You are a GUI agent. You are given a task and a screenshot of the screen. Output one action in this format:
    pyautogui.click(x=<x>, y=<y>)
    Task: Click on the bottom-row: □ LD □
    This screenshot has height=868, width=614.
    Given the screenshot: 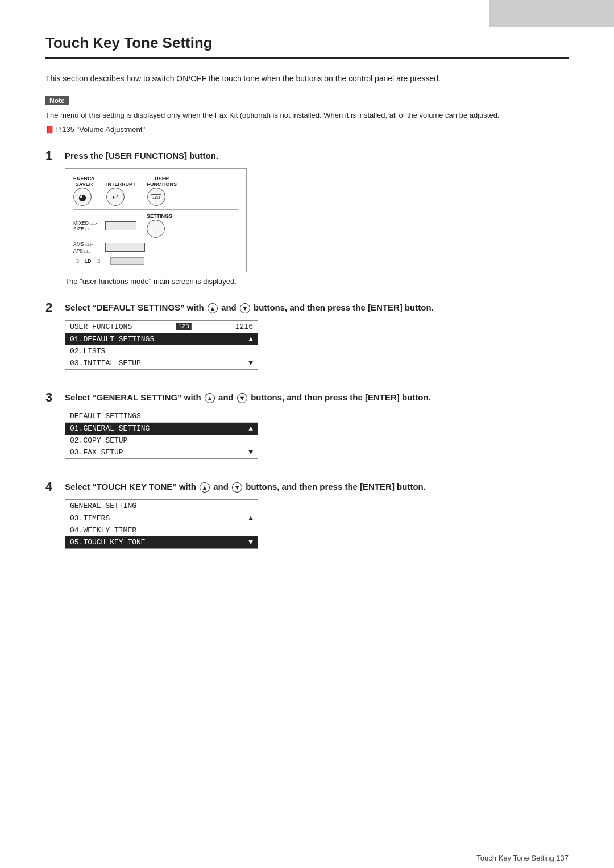 What is the action you would take?
    pyautogui.click(x=156, y=261)
    